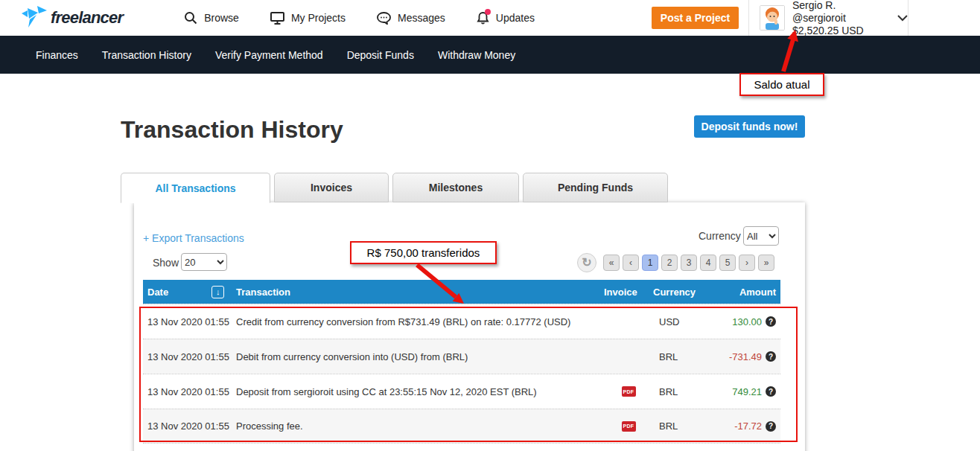 The width and height of the screenshot is (980, 451). What do you see at coordinates (490, 55) in the screenshot?
I see `finances-subnav: Finances Transaction History Verify Paym…` at bounding box center [490, 55].